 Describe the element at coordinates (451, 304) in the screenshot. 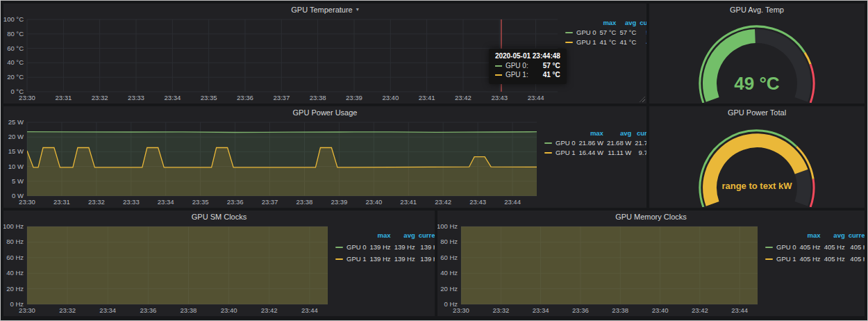

I see `svg-text: 0 Hz` at that location.